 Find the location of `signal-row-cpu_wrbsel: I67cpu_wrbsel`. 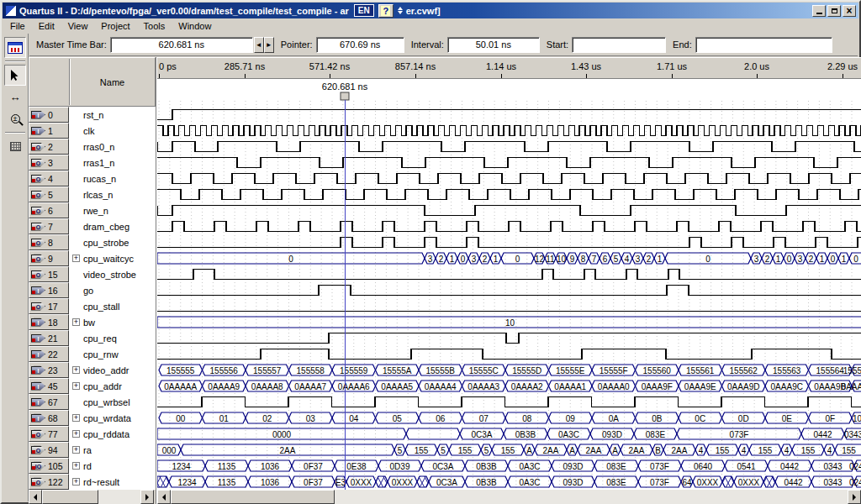

signal-row-cpu_wrbsel: I67cpu_wrbsel is located at coordinates (92, 402).